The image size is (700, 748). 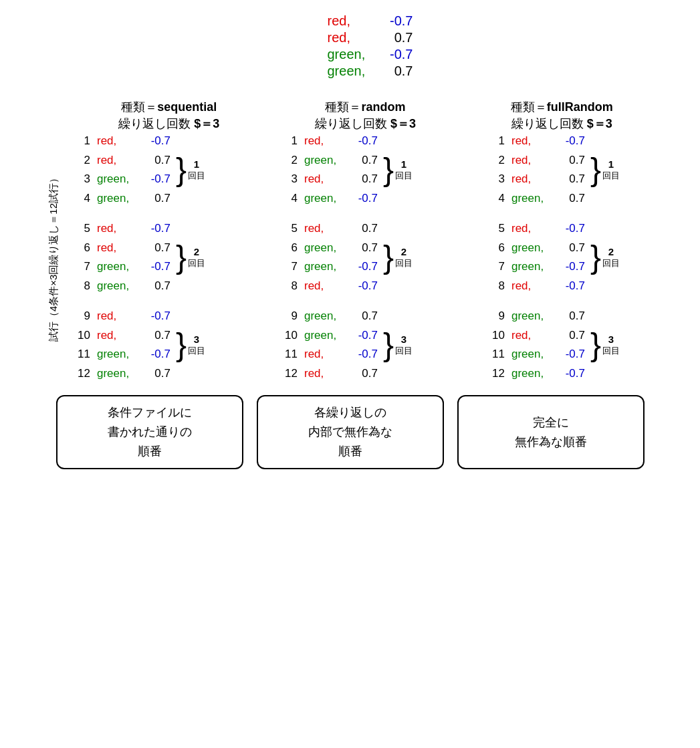 I want to click on file-value: -0.7, so click(x=396, y=21).